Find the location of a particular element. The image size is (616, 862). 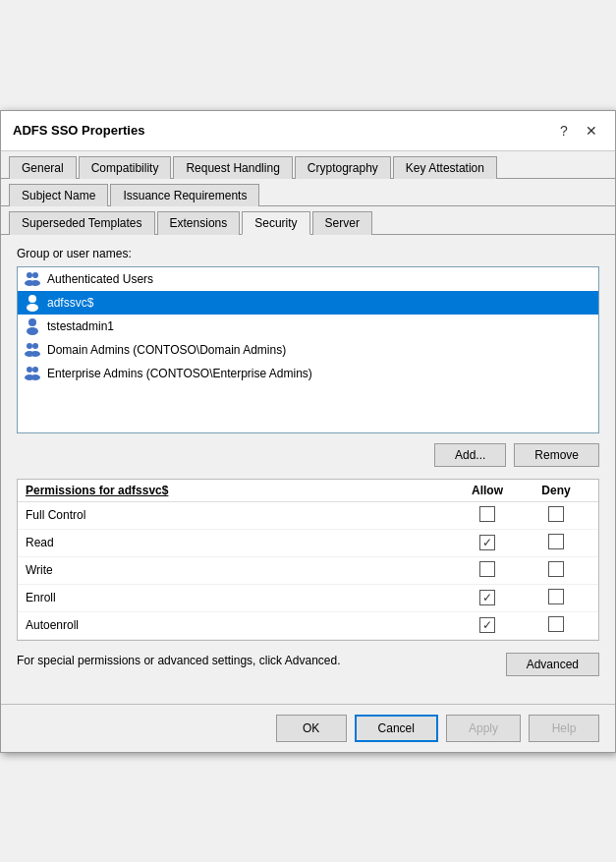

tab-server: Server is located at coordinates (342, 223).